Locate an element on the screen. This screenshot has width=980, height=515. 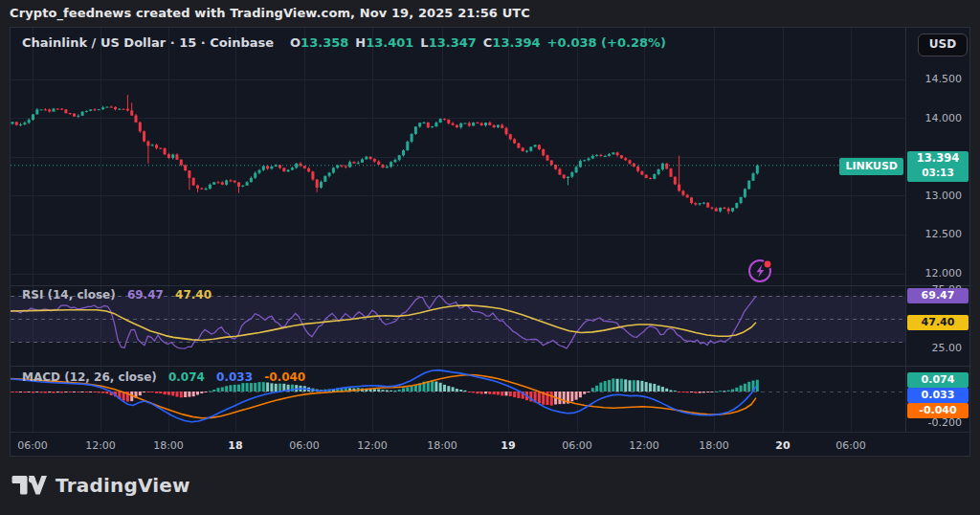
macd-legend: MACD (12, 26, close) 0.074 0.033 -0.040 is located at coordinates (164, 377).